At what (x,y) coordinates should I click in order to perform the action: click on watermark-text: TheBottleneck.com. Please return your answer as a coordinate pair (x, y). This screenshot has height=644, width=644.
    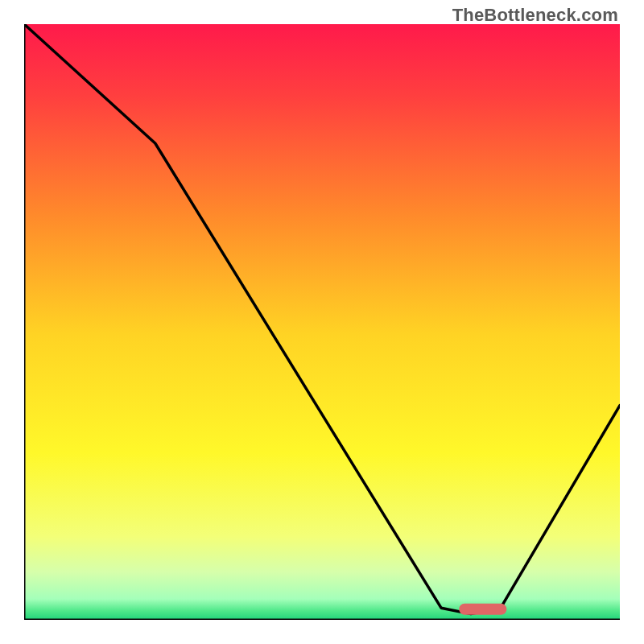
    Looking at the image, I should click on (535, 15).